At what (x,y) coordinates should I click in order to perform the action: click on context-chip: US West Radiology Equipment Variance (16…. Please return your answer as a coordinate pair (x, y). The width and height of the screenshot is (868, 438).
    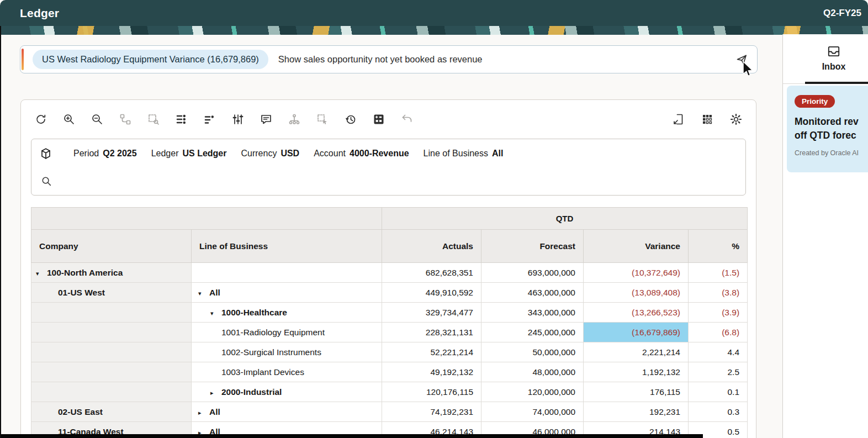
    Looking at the image, I should click on (150, 60).